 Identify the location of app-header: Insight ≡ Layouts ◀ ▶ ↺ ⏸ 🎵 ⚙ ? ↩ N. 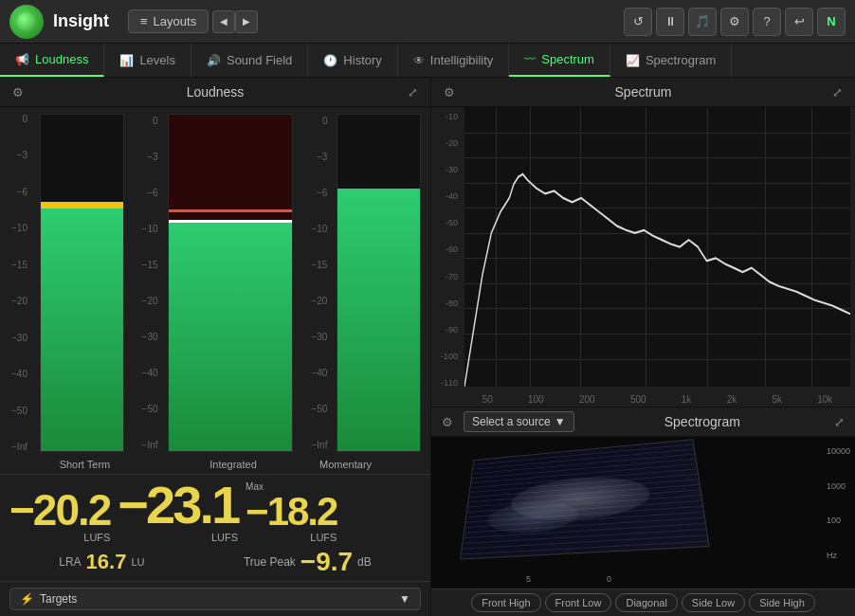
(428, 22).